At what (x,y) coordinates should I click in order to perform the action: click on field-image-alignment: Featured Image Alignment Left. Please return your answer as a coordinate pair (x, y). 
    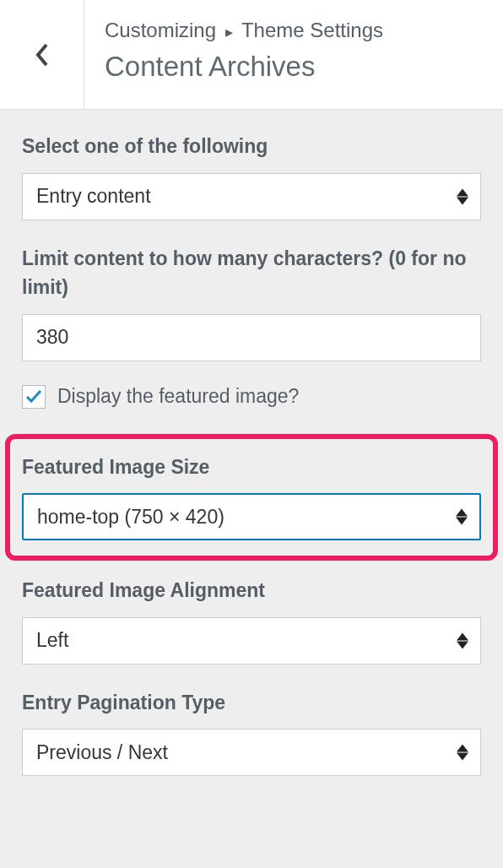
    Looking at the image, I should click on (252, 620).